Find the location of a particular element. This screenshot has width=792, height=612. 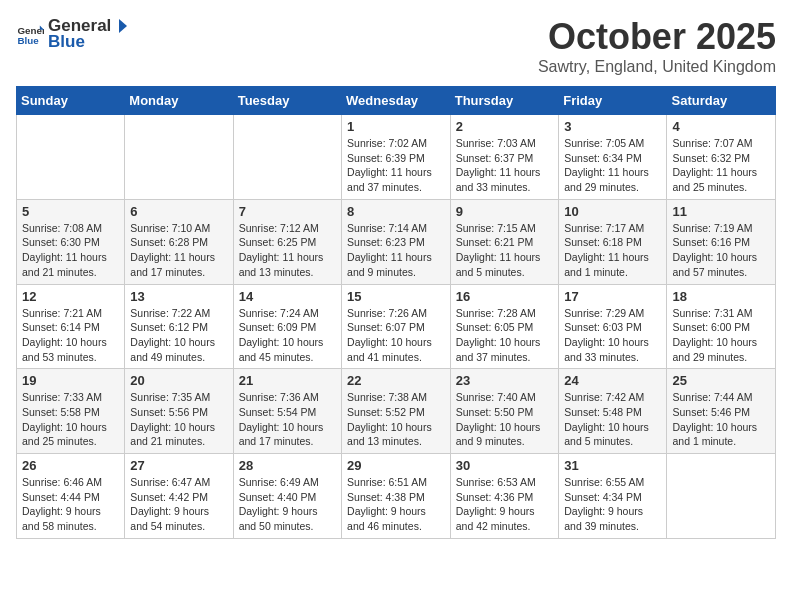

calendar-cell: 18Sunrise: 7:31 AM Sunset: 6:00 PM Dayli… is located at coordinates (722, 326).